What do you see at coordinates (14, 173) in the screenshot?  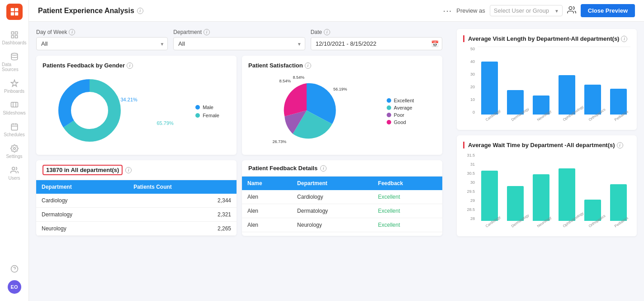 I see `sidebar-item-users: Users` at bounding box center [14, 173].